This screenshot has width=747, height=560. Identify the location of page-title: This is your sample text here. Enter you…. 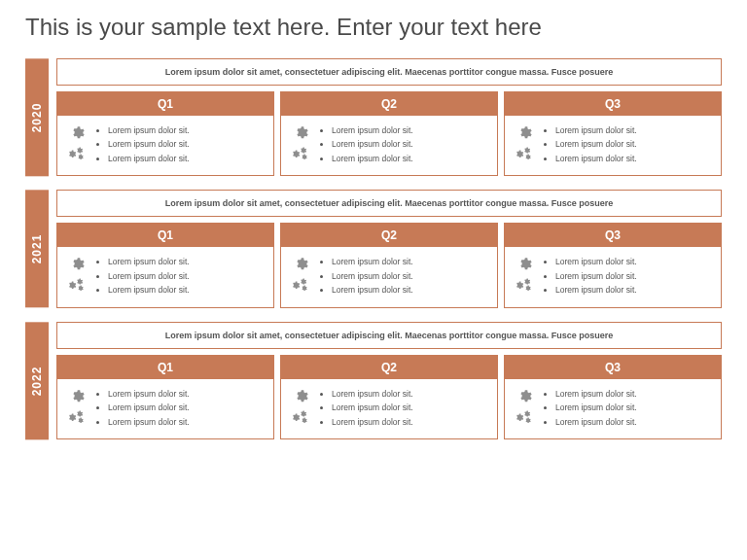
(374, 27).